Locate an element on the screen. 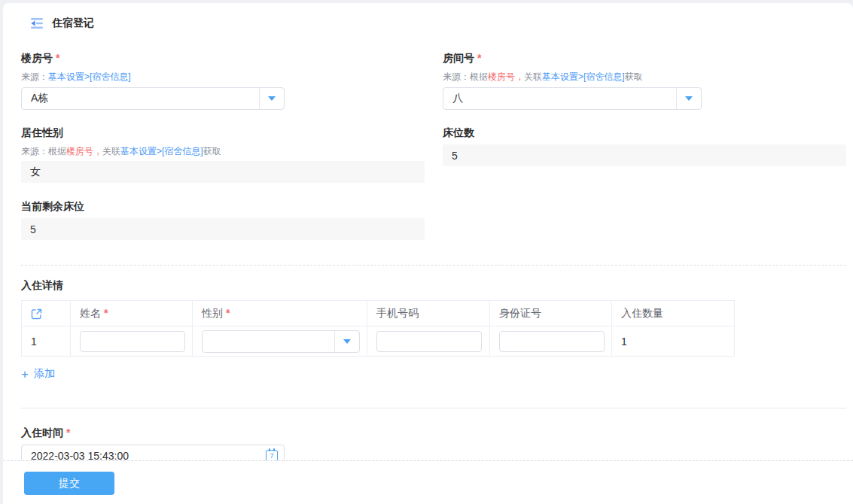  field-room: 房间号* 来源：根据楼房号，关联基本设置>[宿舍信息]获取 八 is located at coordinates (644, 80).